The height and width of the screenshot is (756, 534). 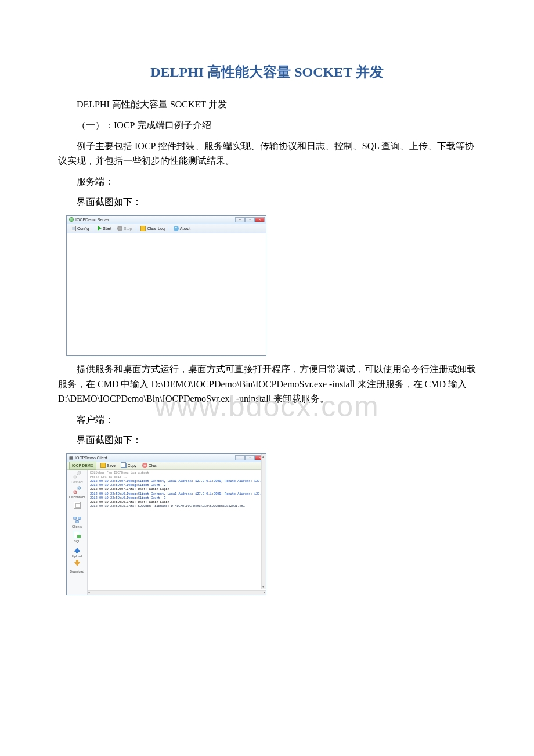 What do you see at coordinates (166, 286) in the screenshot?
I see `server-window: IOCPDemo Server − ▫ × Config Start Stop …` at bounding box center [166, 286].